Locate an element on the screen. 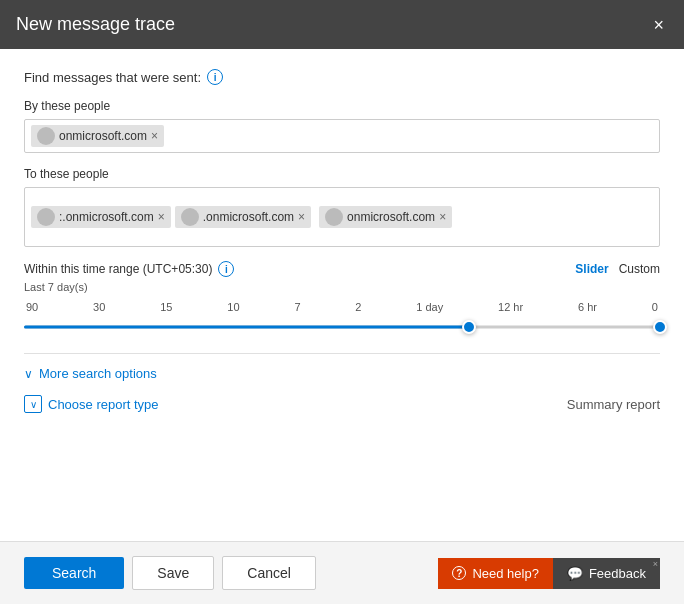 The width and height of the screenshot is (684, 604). tick-90: 90 is located at coordinates (32, 307).